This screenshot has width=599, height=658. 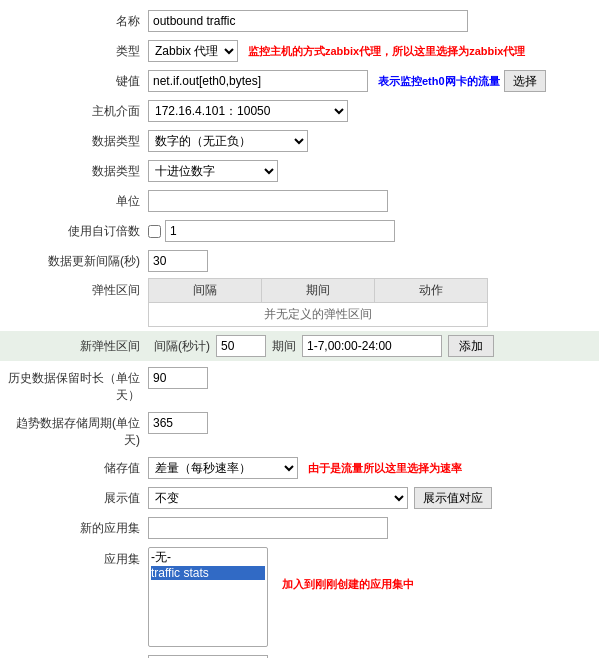 I want to click on unit-row: 单位, so click(x=300, y=201).